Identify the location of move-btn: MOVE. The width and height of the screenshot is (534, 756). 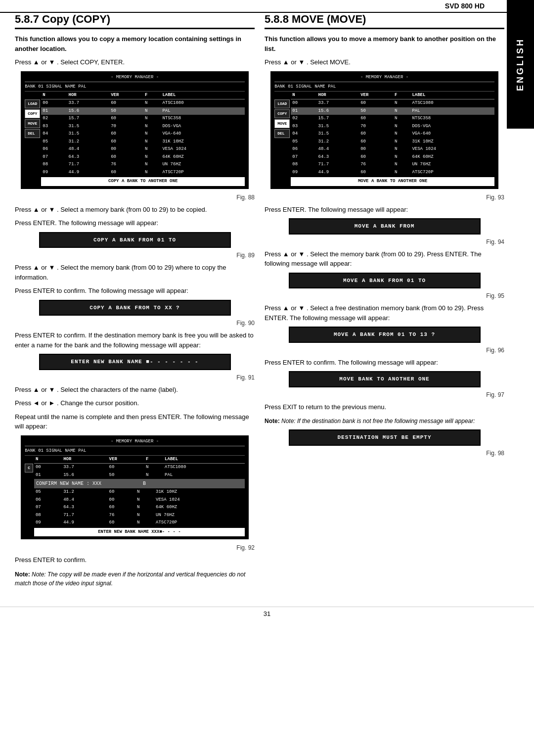
(33, 124).